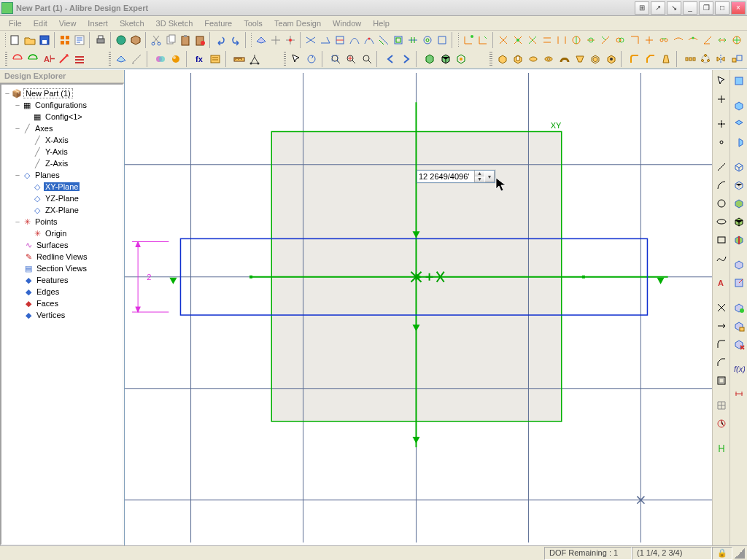  Describe the element at coordinates (479, 176) in the screenshot. I see `dimension-spinner: ▲▼` at that location.